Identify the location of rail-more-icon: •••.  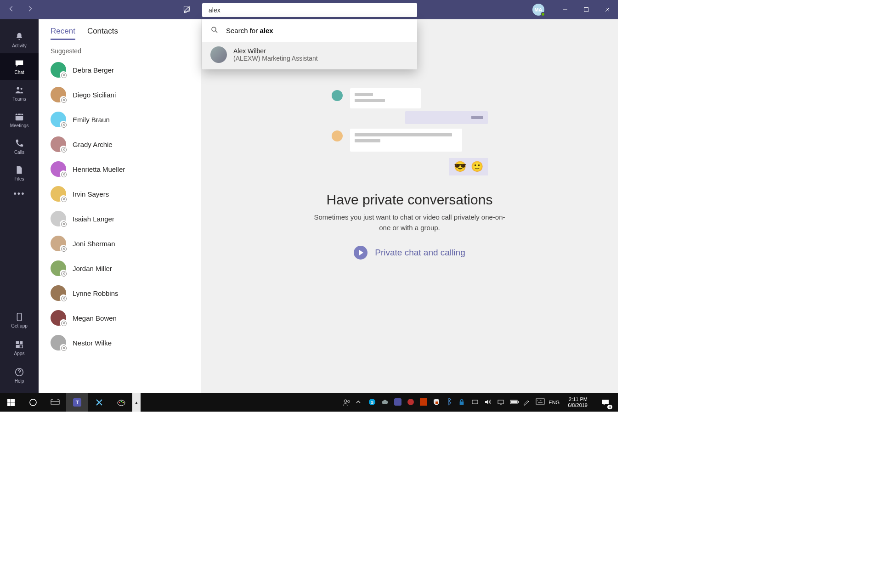
(19, 194).